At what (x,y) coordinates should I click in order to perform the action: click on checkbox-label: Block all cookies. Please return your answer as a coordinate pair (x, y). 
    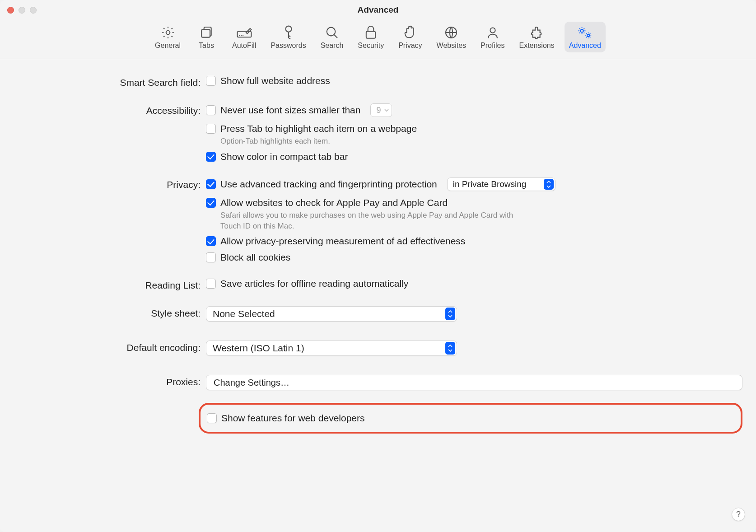
    Looking at the image, I should click on (256, 257).